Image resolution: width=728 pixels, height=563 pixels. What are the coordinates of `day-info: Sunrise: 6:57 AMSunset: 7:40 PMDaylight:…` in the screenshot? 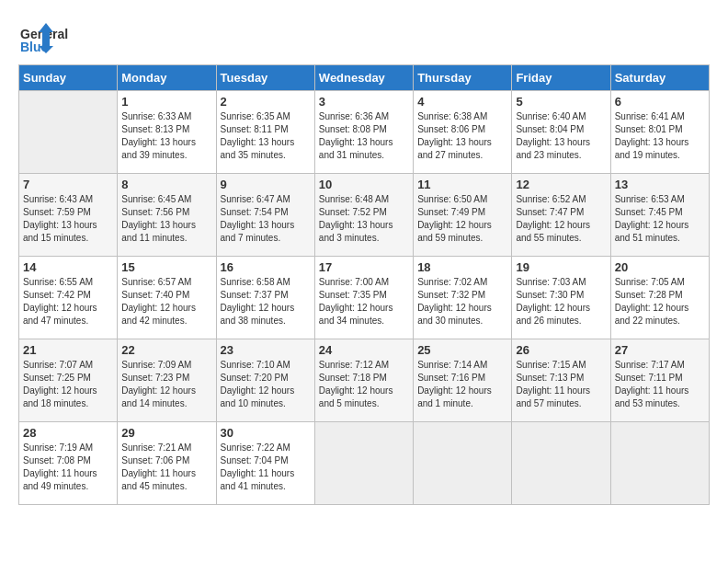 It's located at (166, 302).